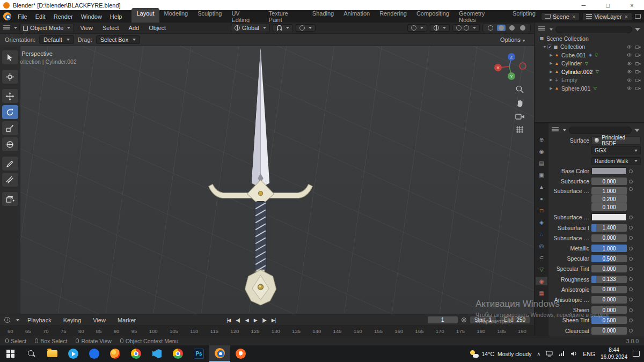  What do you see at coordinates (72, 320) in the screenshot?
I see `menu-keying: Keying` at bounding box center [72, 320].